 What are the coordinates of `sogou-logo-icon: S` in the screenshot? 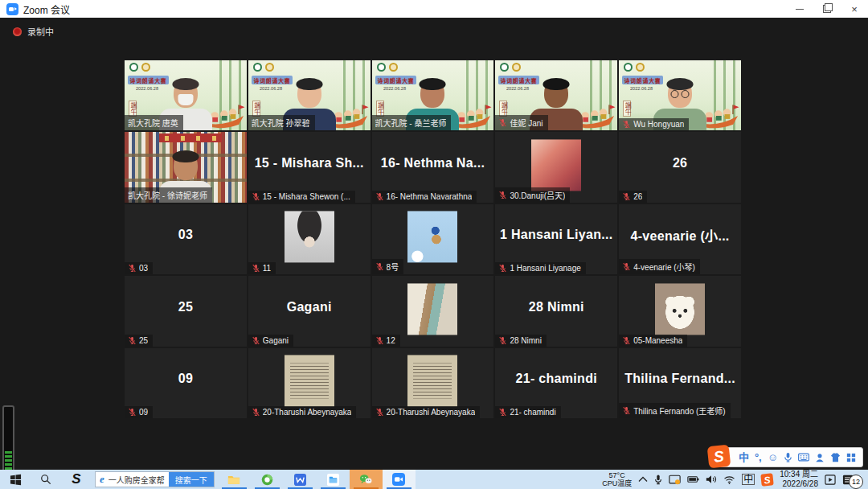 It's located at (719, 457).